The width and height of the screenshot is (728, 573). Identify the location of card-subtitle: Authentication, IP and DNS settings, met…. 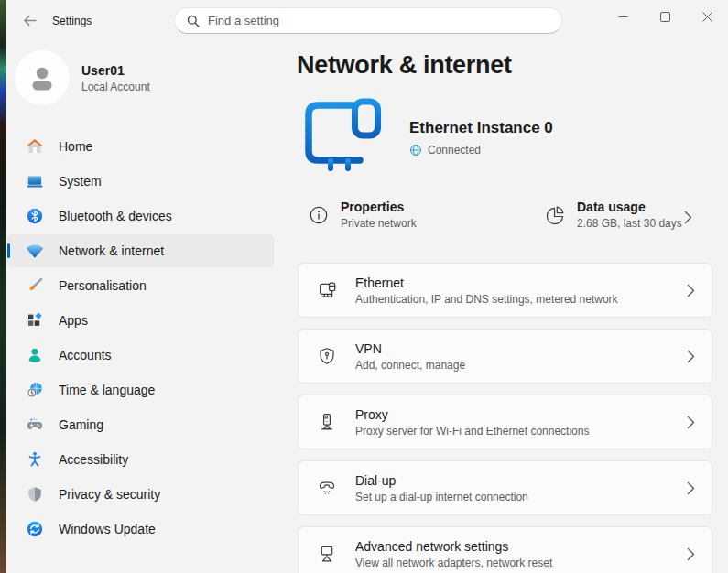
(487, 299).